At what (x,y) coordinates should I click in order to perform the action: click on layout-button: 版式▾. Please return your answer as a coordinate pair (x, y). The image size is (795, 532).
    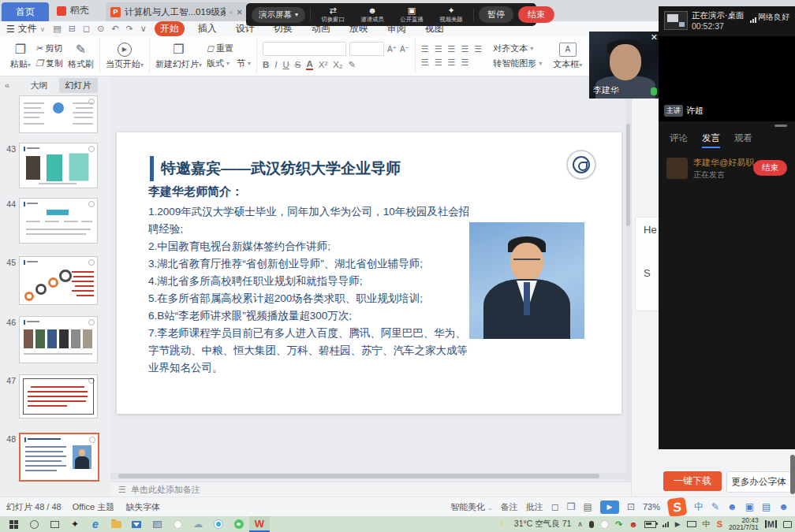
    Looking at the image, I should click on (218, 63).